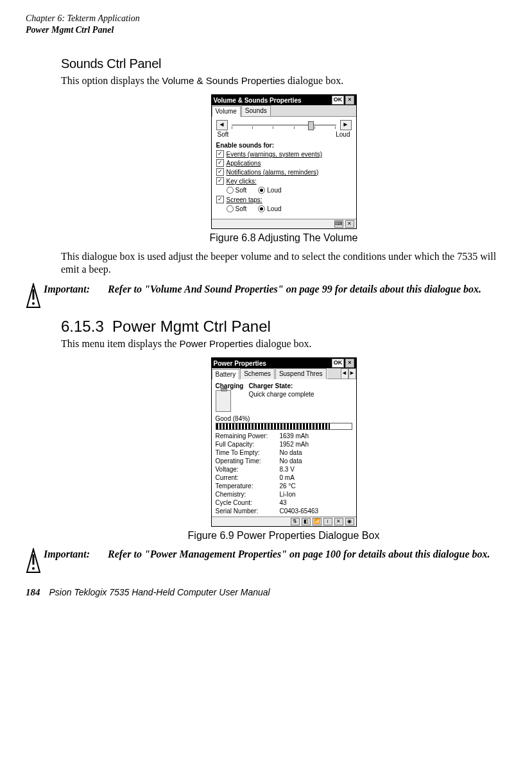 The height and width of the screenshot is (768, 532). Describe the element at coordinates (241, 181) in the screenshot. I see `keyclicks-label: Key clicks:` at that location.